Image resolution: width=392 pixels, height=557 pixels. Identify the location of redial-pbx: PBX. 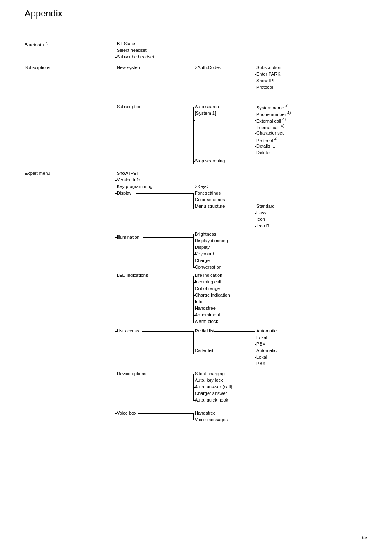
(261, 344).